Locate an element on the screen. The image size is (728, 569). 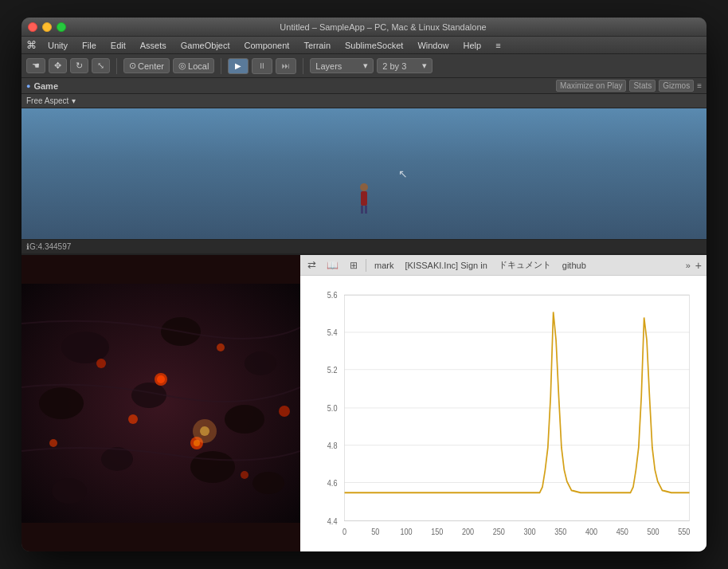
svg-text: 4.8 is located at coordinates (333, 445).